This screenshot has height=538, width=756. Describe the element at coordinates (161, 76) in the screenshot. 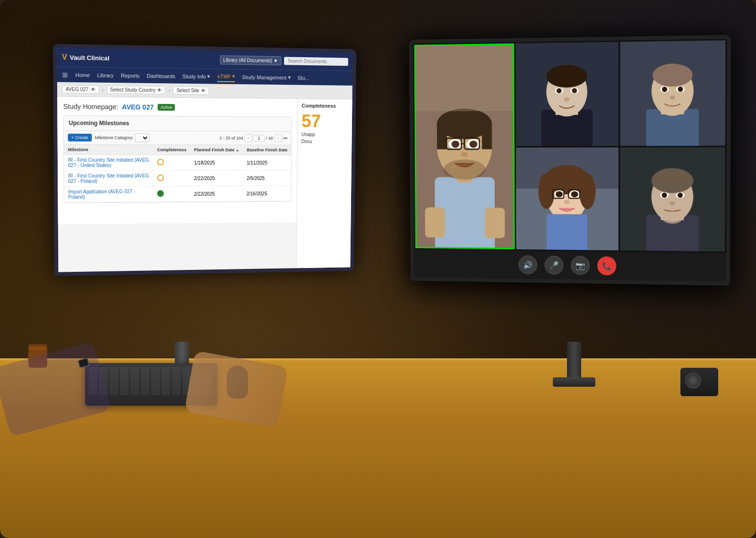

I see `nav-dashboards: Dashboards` at that location.